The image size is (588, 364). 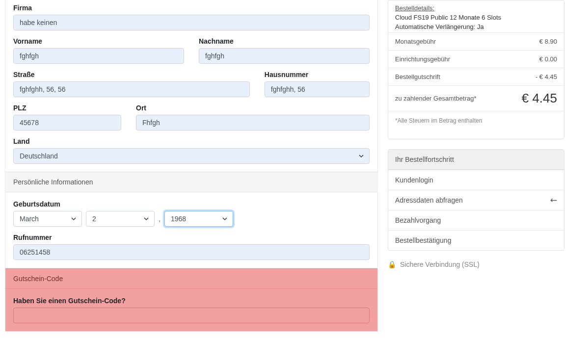 I want to click on progress-step-label: Adressdaten abfragen, so click(x=429, y=200).